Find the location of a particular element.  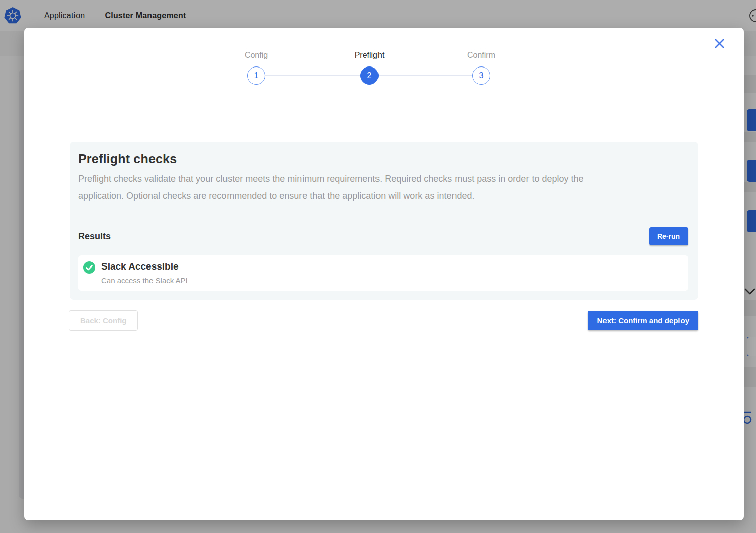

description-line: Preflight checks validate that your clus… is located at coordinates (383, 179).